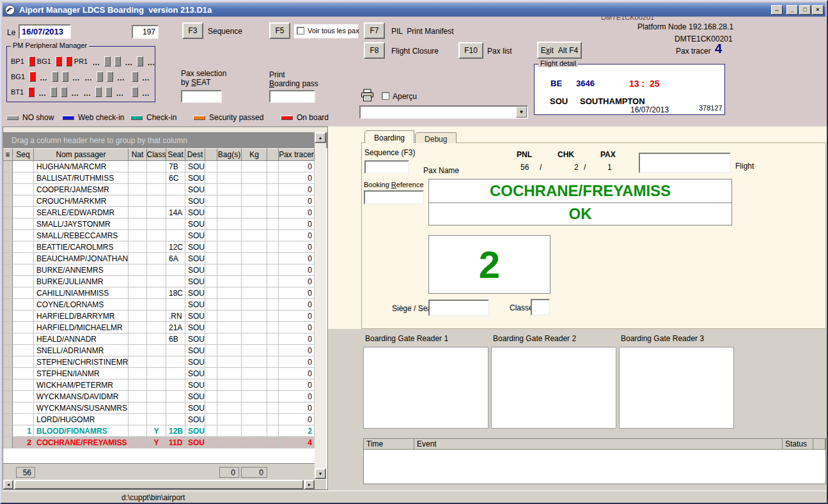  What do you see at coordinates (230, 155) in the screenshot?
I see `grid-column-header-bags: Bag(s)` at bounding box center [230, 155].